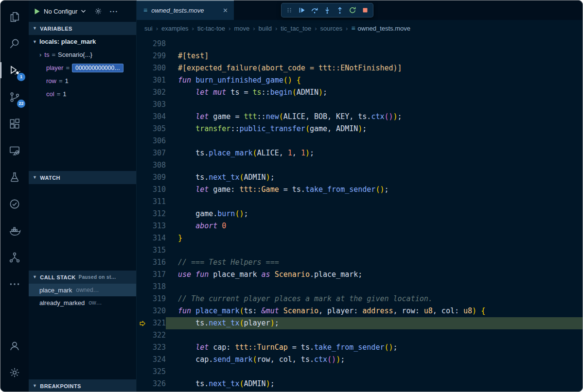 Image resolution: width=583 pixels, height=392 pixels. What do you see at coordinates (15, 151) in the screenshot?
I see `remote-explorer-icon` at bounding box center [15, 151].